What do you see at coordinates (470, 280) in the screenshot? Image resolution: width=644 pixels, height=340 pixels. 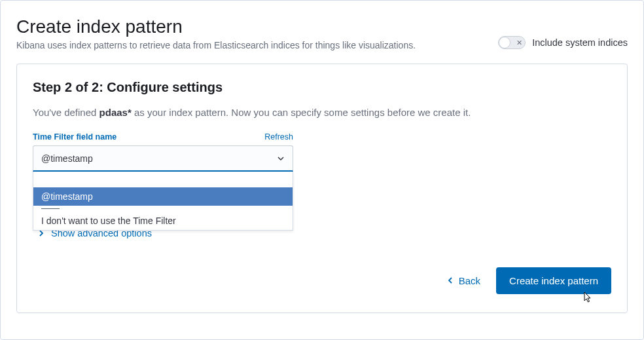 I see `back-label: Back` at bounding box center [470, 280].